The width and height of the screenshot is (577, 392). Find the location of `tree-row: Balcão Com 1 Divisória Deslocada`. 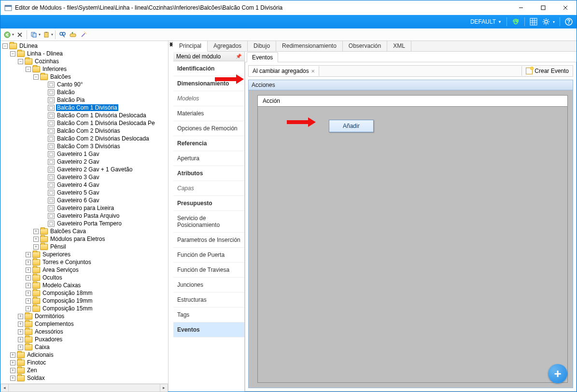

tree-row: Balcão Com 1 Divisória Deslocada is located at coordinates (84, 115).